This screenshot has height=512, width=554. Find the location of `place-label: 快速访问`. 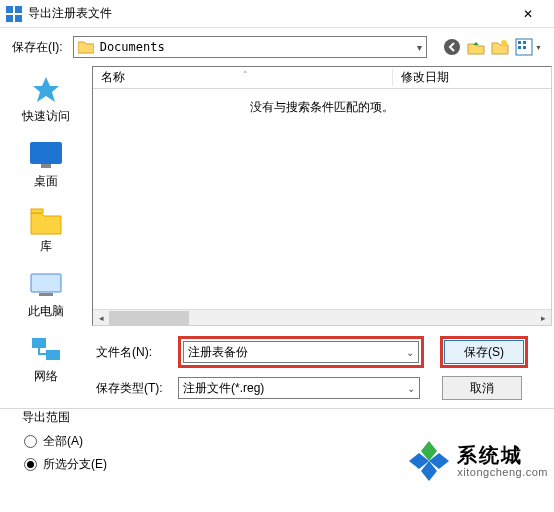

place-label: 快速访问 is located at coordinates (46, 116).